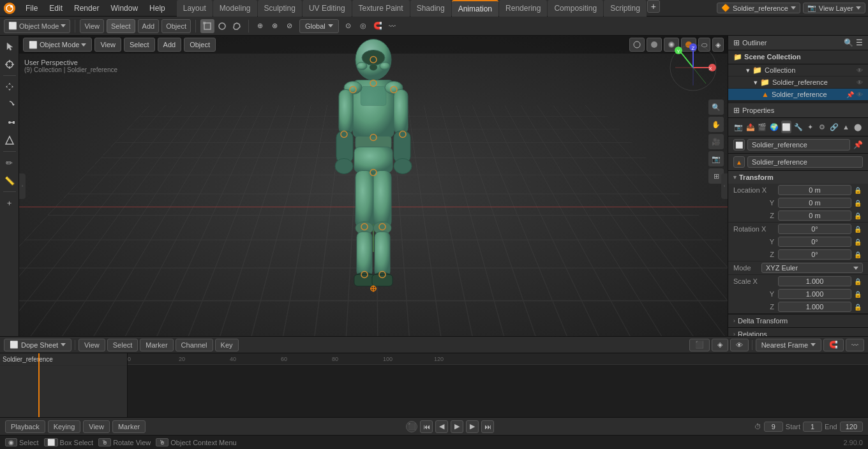 The image size is (868, 449). What do you see at coordinates (860, 94) in the screenshot?
I see `soldier-visibility-icon: 👁` at bounding box center [860, 94].